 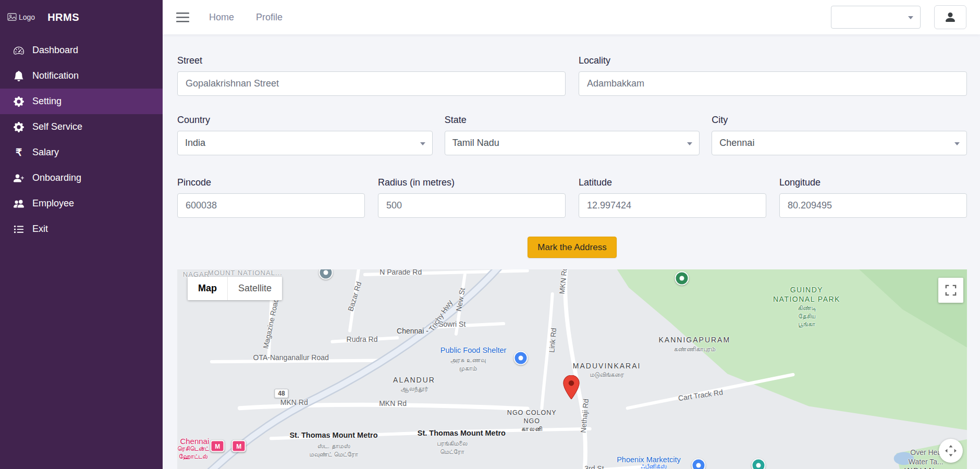 I want to click on map-label: Bazar Rd, so click(x=355, y=297).